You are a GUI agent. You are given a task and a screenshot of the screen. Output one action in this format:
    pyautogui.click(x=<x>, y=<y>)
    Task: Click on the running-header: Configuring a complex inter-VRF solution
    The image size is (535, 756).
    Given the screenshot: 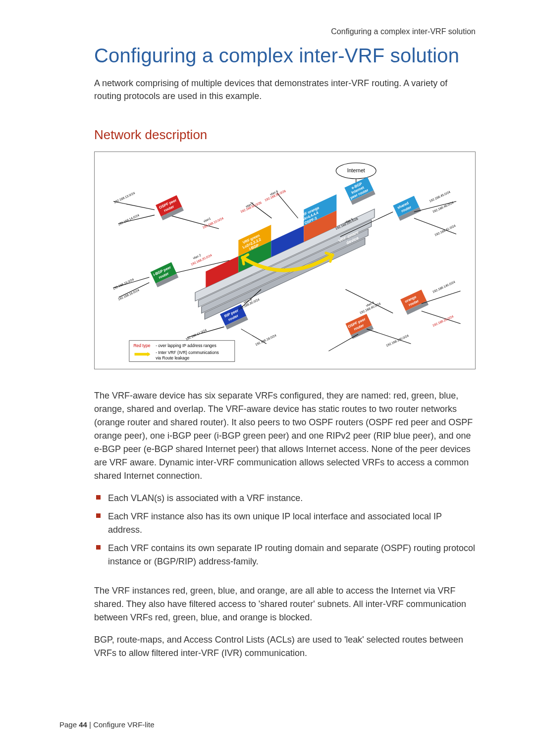 What is the action you would take?
    pyautogui.click(x=403, y=32)
    